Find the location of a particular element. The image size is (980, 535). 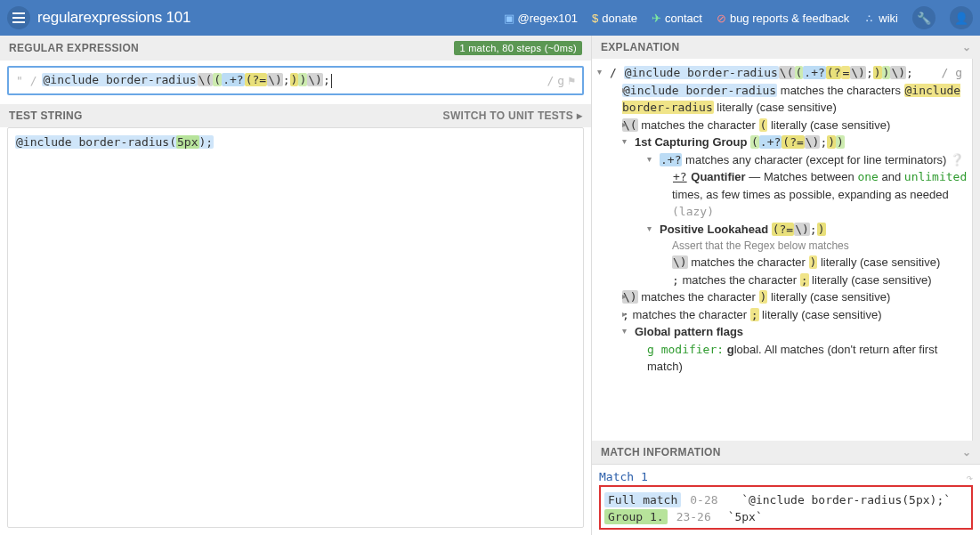

expl-line: \( matches the character ( literally (ca… is located at coordinates (798, 126).